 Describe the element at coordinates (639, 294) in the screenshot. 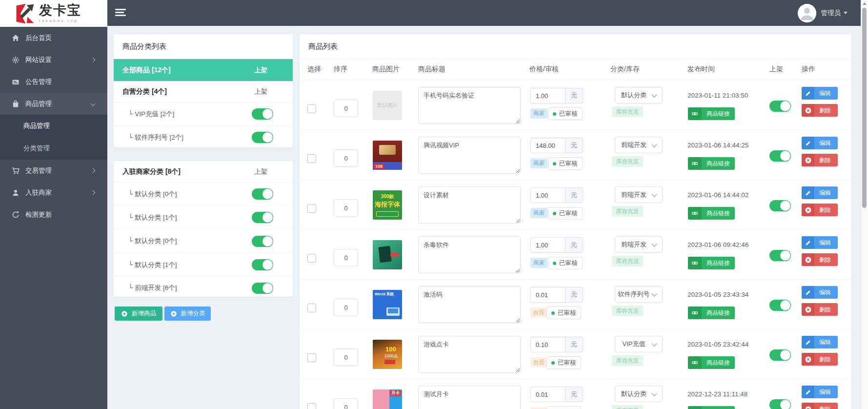

I see `category-select: 软件序列号` at that location.